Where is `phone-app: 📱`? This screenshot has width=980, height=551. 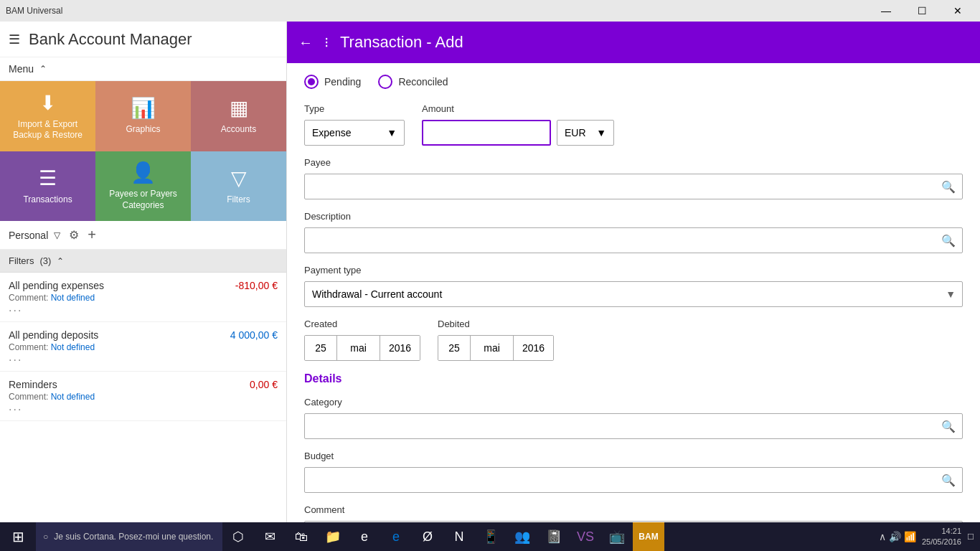
phone-app: 📱 is located at coordinates (491, 537).